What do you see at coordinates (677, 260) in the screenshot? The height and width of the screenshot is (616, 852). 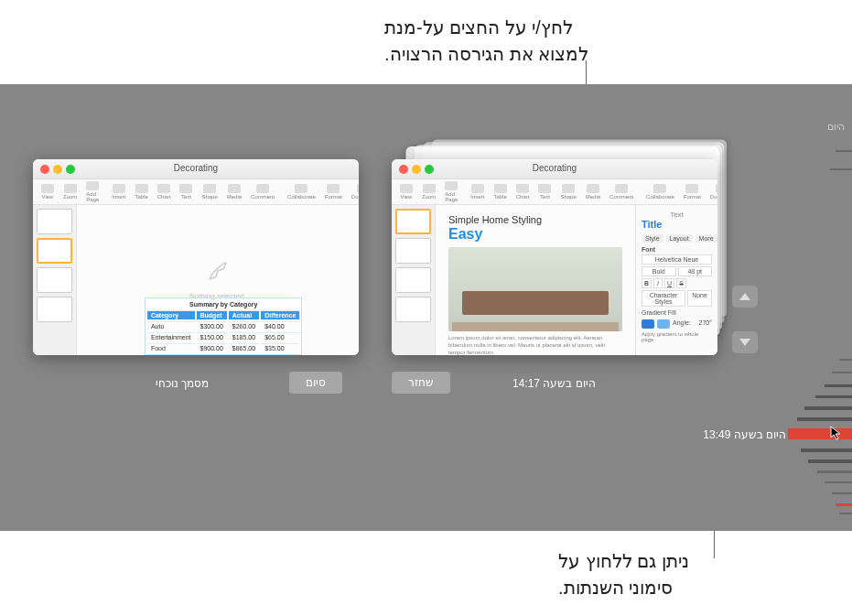 I see `font-family-field: Helvetica Neue` at bounding box center [677, 260].